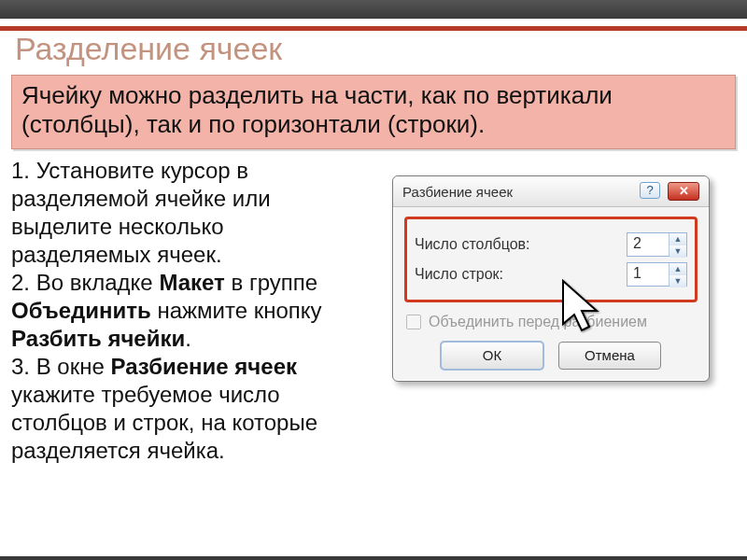 This screenshot has height=560, width=747. I want to click on step2-layout: Макет, so click(191, 282).